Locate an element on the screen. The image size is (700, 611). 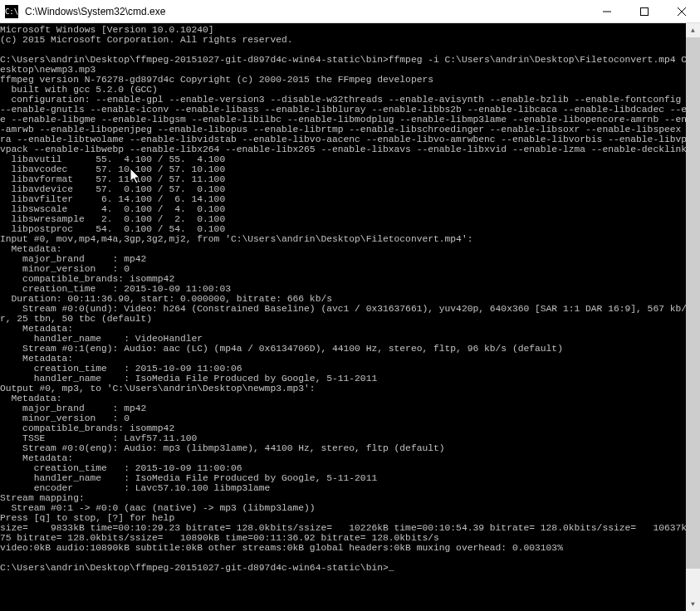
terminal-line: libswscale 4. 0.100 / 4. 0.100 is located at coordinates (350, 209).